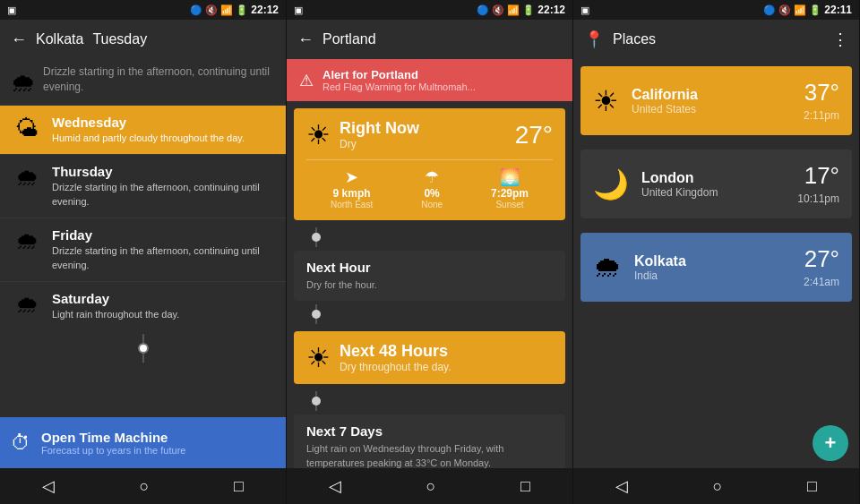 The height and width of the screenshot is (504, 860). What do you see at coordinates (432, 487) in the screenshot?
I see `home-nav-2: ○` at bounding box center [432, 487].